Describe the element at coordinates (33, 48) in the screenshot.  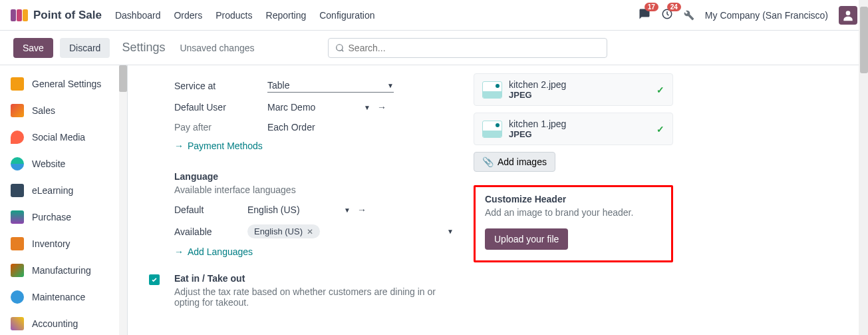
I see `save-button: Save` at that location.